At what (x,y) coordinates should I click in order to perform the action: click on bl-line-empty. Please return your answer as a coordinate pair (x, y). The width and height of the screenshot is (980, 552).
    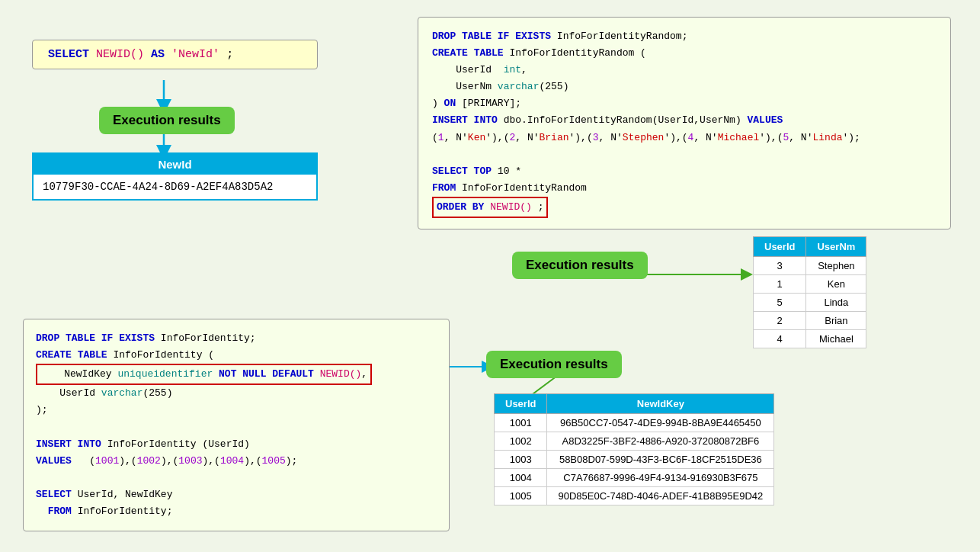
    Looking at the image, I should click on (236, 427).